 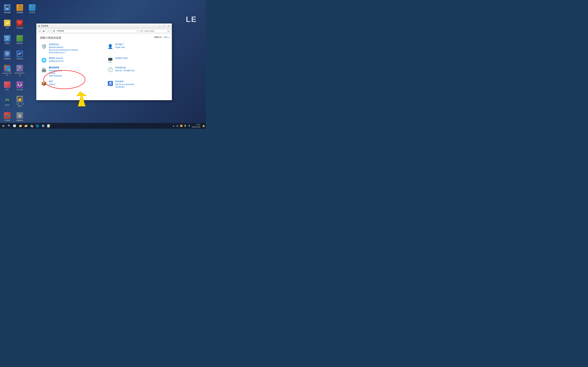 What do you see at coordinates (162, 37) in the screenshot?
I see `view-options: 查看方式： 类别 ▾` at bounding box center [162, 37].